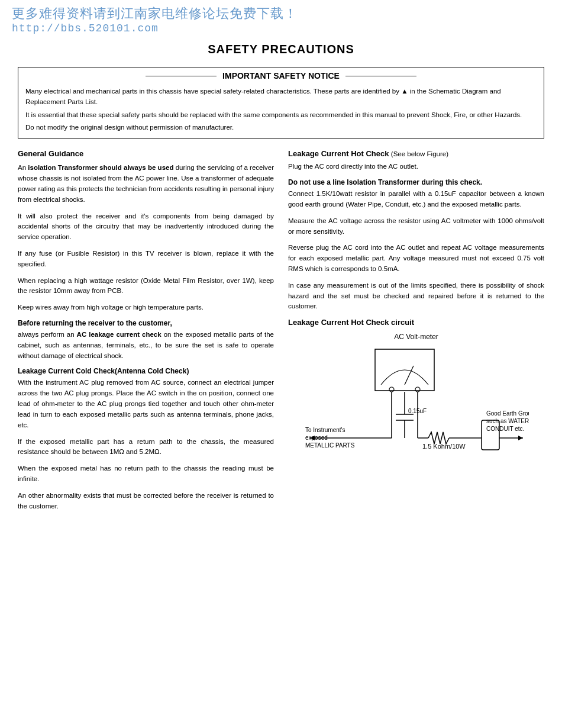 The height and width of the screenshot is (728, 562). I want to click on circuit-diagram-area: AC Volt-meter, so click(416, 403).